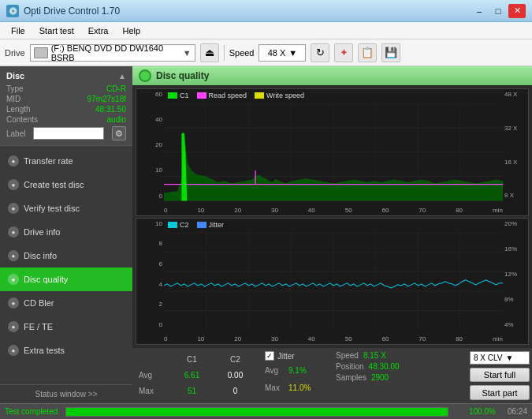 Image resolution: width=532 pixels, height=419 pixels. Describe the element at coordinates (16, 134) in the screenshot. I see `disc-label-key: Label` at that location.